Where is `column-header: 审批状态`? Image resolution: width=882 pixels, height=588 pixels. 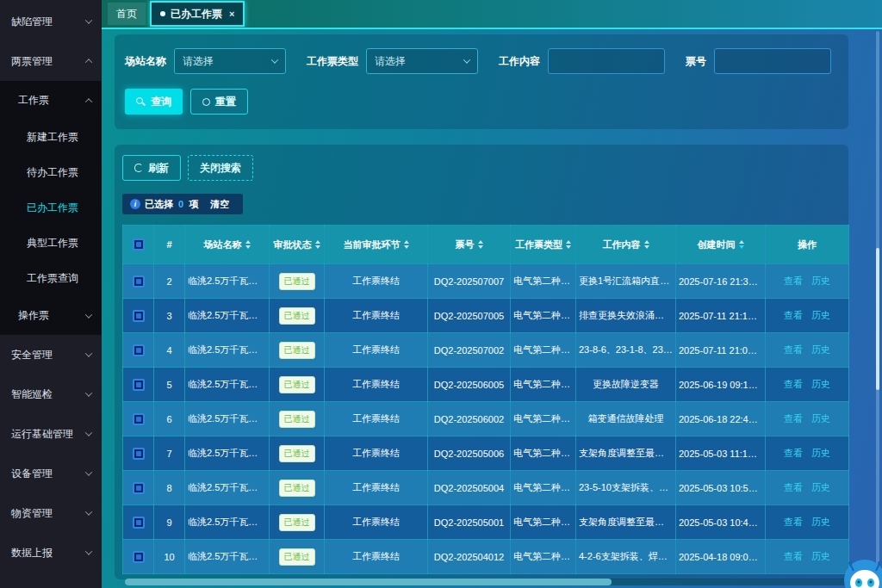 column-header: 审批状态 is located at coordinates (297, 244).